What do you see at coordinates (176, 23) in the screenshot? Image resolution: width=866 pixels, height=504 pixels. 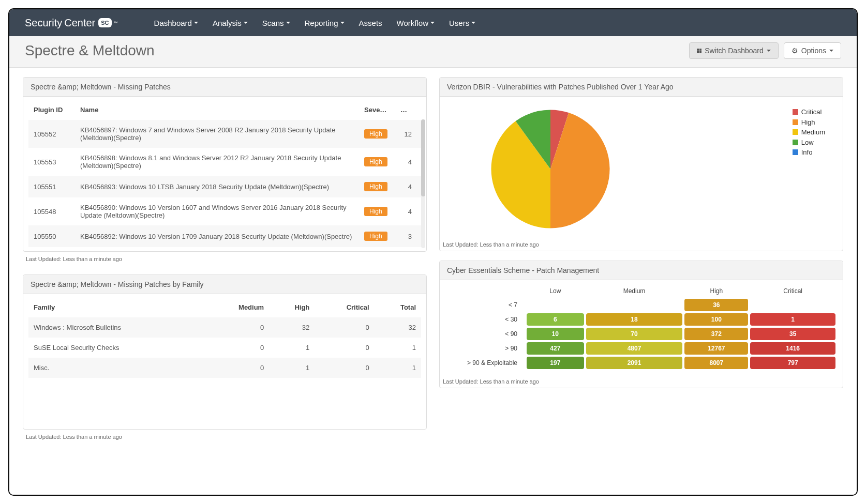 I see `nav-item-dashboard: Dashboard` at bounding box center [176, 23].